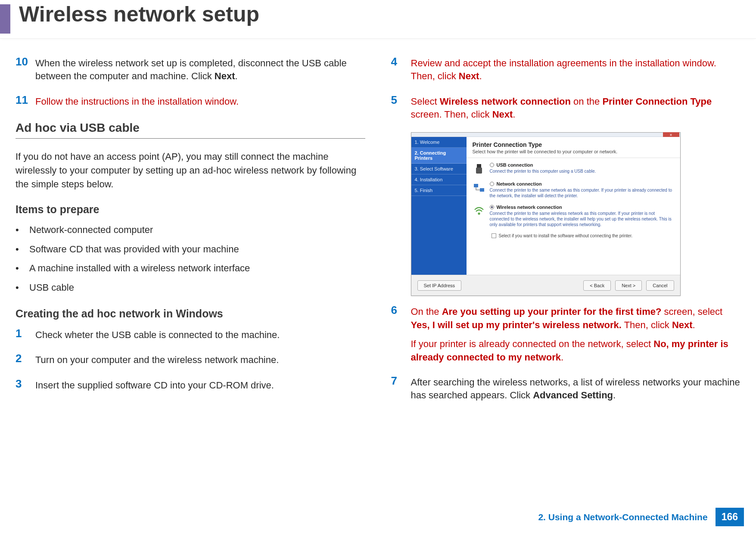 The width and height of the screenshot is (756, 534). I want to click on step-number: 2, so click(25, 358).